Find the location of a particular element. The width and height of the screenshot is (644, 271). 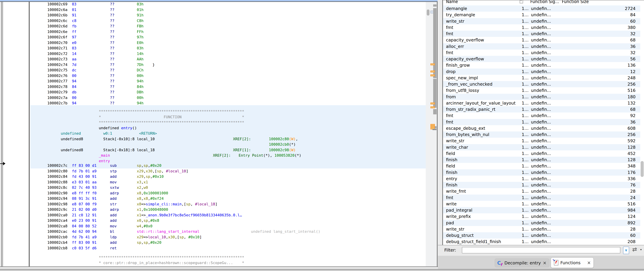

listing-line: undefined entry() is located at coordinates (228, 128).